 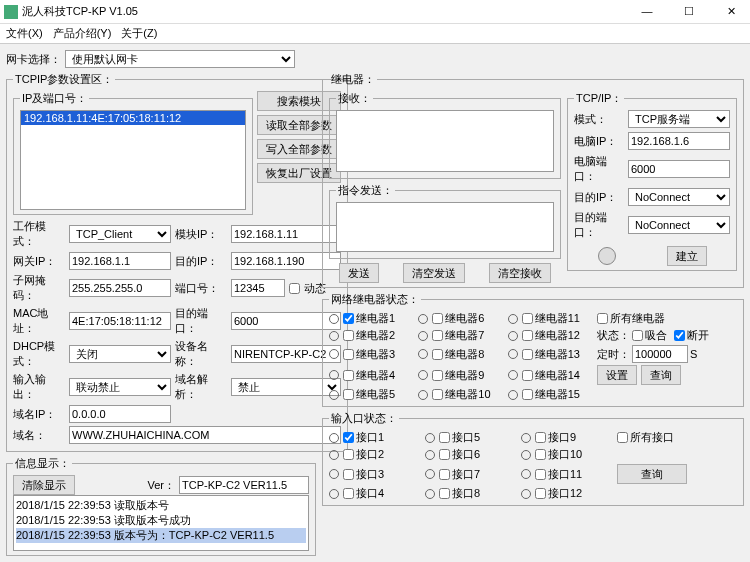 What do you see at coordinates (120, 387) in the screenshot?
I see `io-select: 联动禁止` at bounding box center [120, 387].